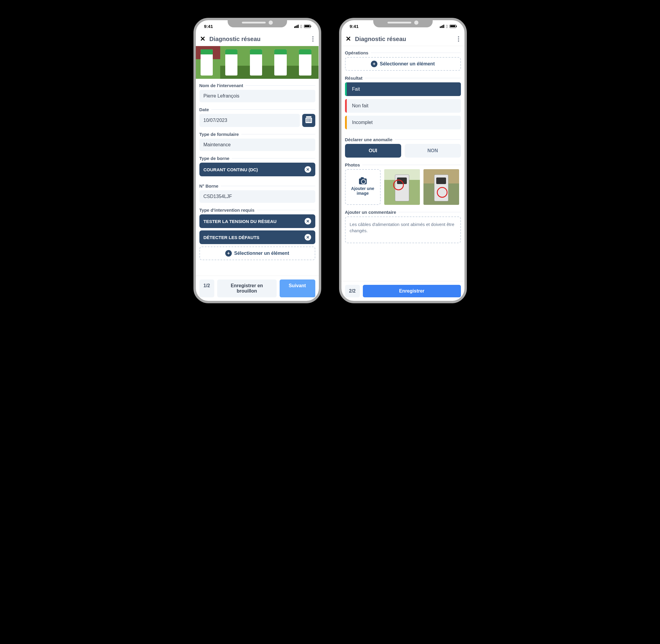 The image size is (660, 644). What do you see at coordinates (298, 288) in the screenshot?
I see `next-button: Suivant` at bounding box center [298, 288].